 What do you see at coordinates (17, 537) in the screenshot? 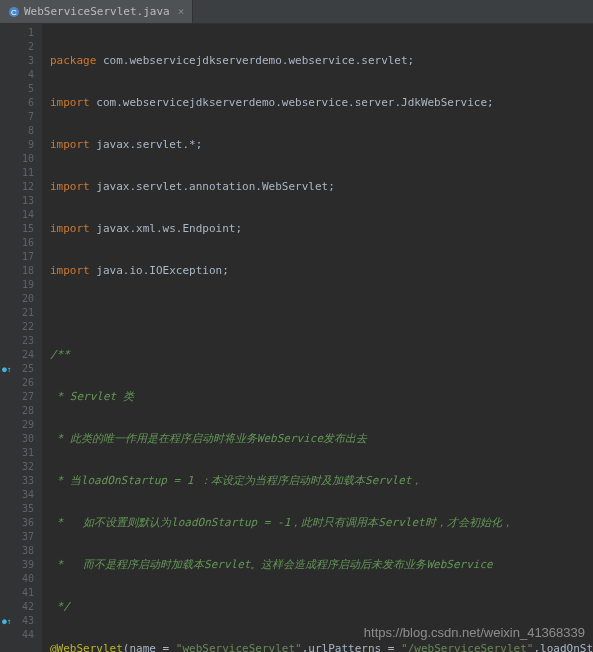
I see `line-number: 37` at bounding box center [17, 537].